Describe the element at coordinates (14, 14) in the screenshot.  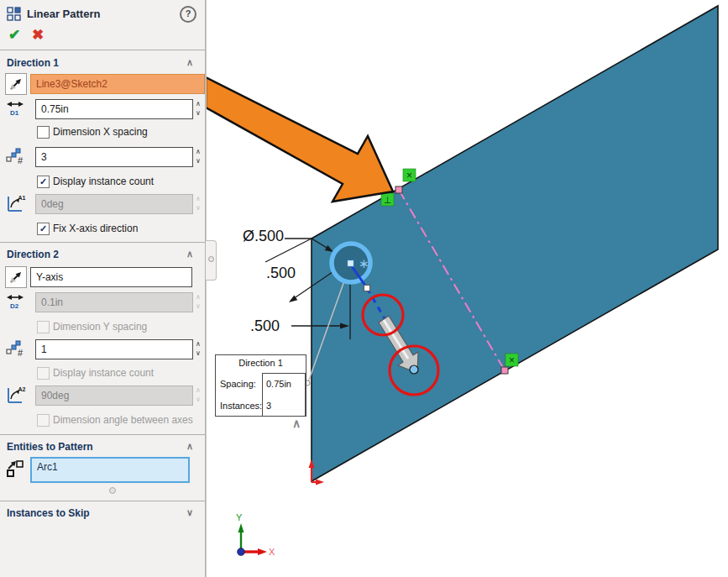
I see `linear-pattern-icon` at that location.